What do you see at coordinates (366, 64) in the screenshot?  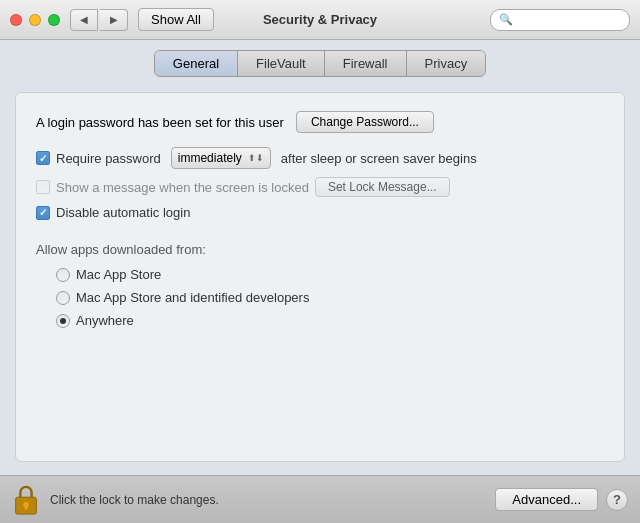 I see `tab-firewall: Firewall` at bounding box center [366, 64].